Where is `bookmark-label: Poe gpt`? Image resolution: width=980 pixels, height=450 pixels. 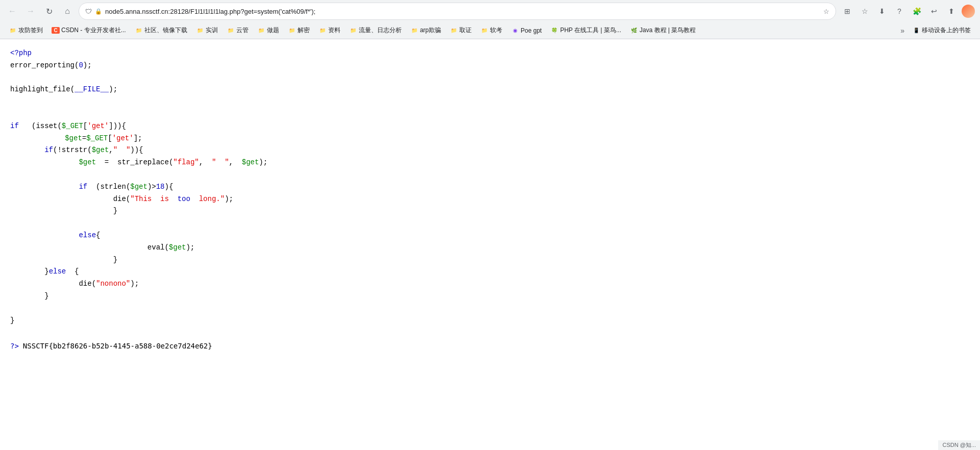 bookmark-label: Poe gpt is located at coordinates (531, 31).